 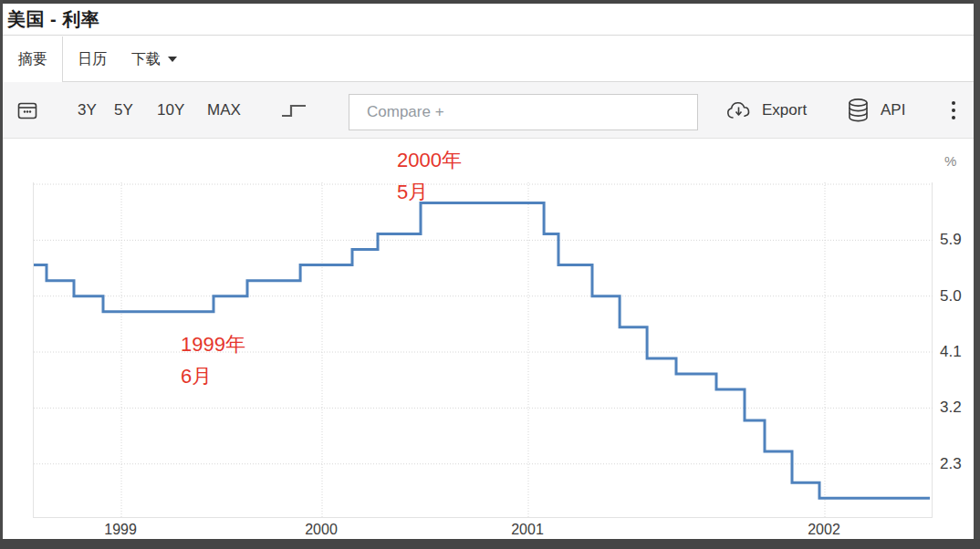 I want to click on x-tick-label: 2000, so click(x=321, y=530).